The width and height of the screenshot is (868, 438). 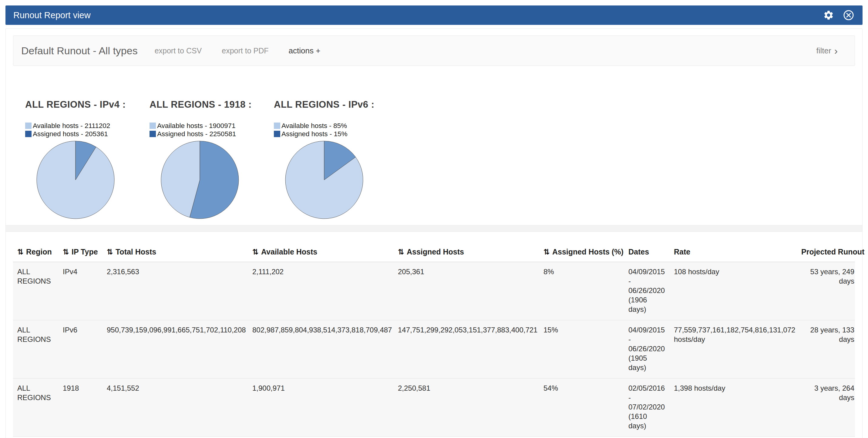 What do you see at coordinates (826, 350) in the screenshot?
I see `cell-projected-runout: 28 years, 133 days` at bounding box center [826, 350].